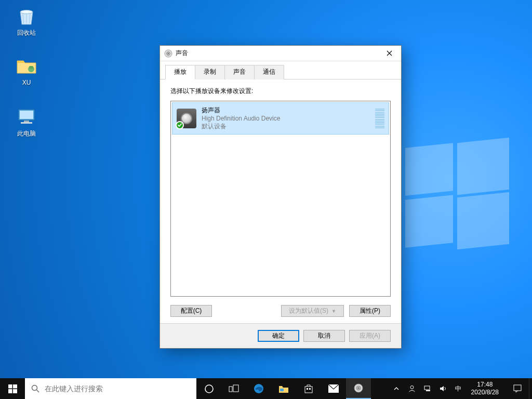 This screenshot has height=399, width=532. I want to click on device-text: 扬声器 High Definition Audio Device 默认设备, so click(241, 118).